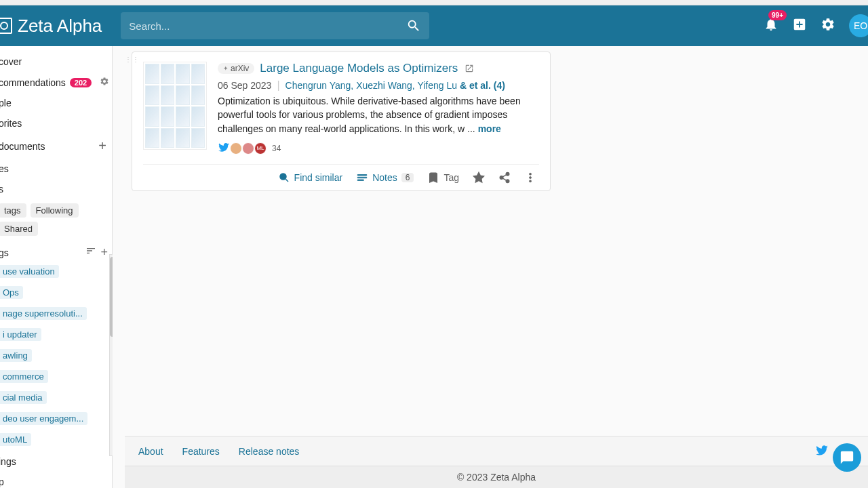 This screenshot has width=868, height=488. Describe the element at coordinates (56, 462) in the screenshot. I see `nav-settings: ings` at that location.